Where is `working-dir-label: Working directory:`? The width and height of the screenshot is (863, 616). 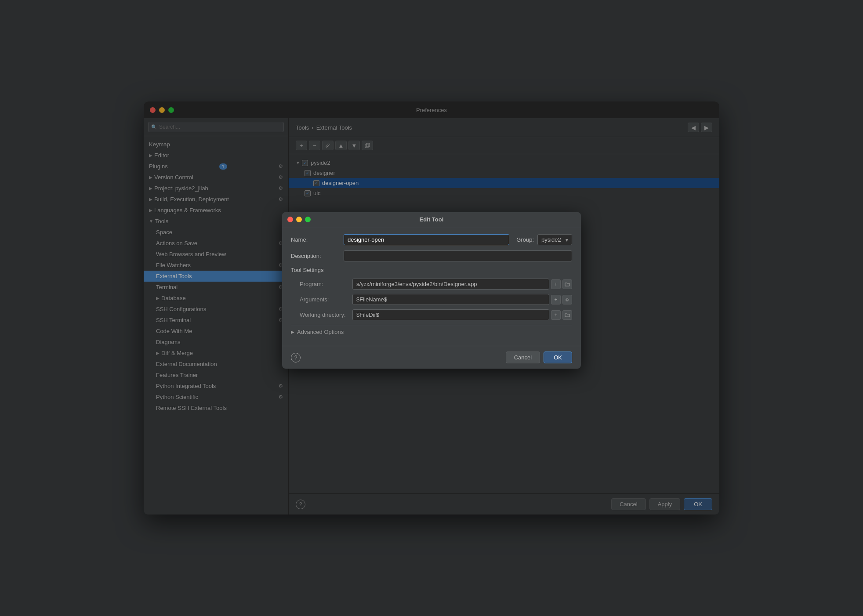 working-dir-label: Working directory: is located at coordinates (322, 315).